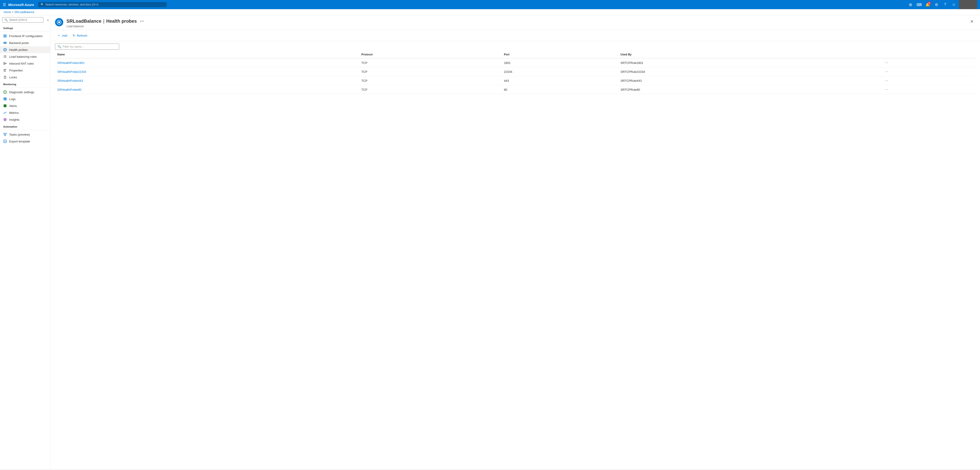 This screenshot has width=980, height=470. What do you see at coordinates (65, 36) in the screenshot?
I see `add-label: Add` at bounding box center [65, 36].